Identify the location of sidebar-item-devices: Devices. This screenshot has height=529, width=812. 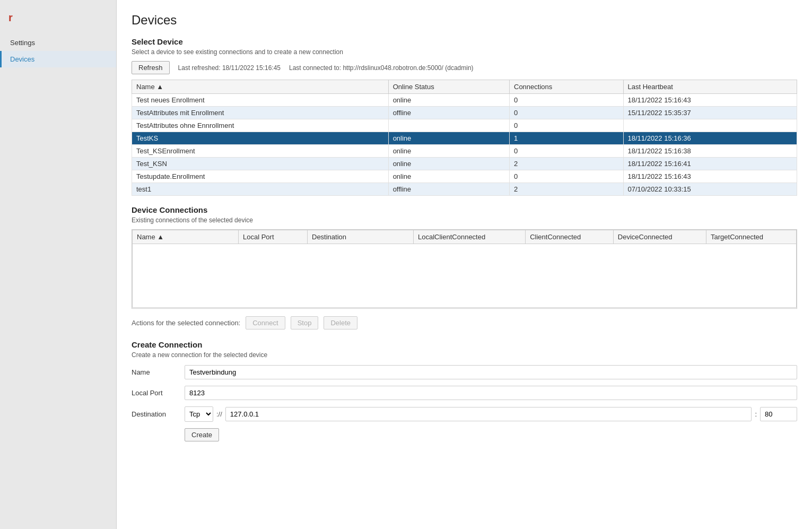
(58, 59).